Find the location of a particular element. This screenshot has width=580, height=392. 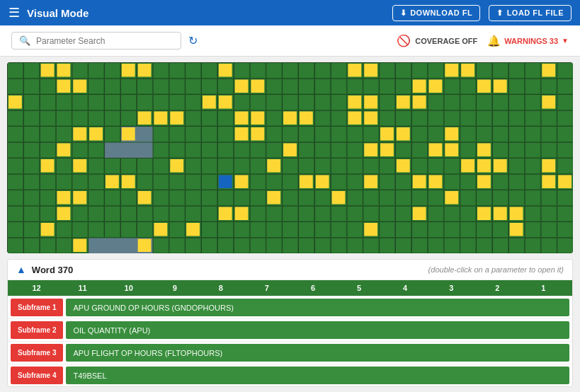

download-icon: ⬇ is located at coordinates (404, 13).